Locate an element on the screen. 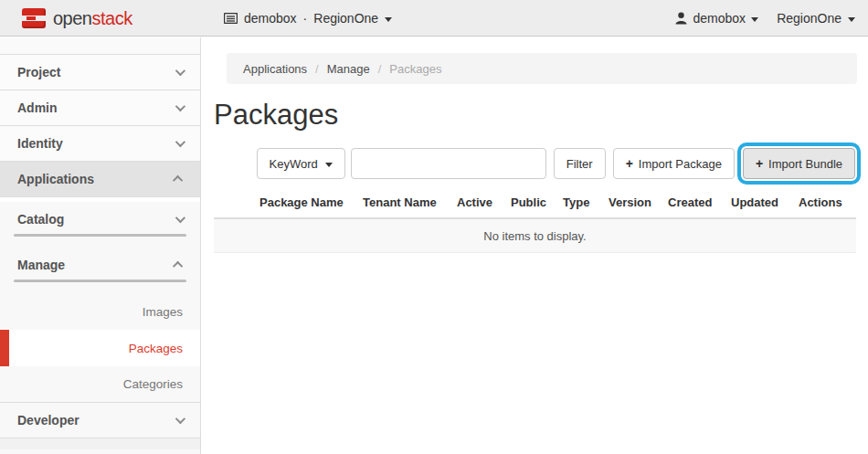 The height and width of the screenshot is (454, 868). user-menu-label: demobox is located at coordinates (719, 18).